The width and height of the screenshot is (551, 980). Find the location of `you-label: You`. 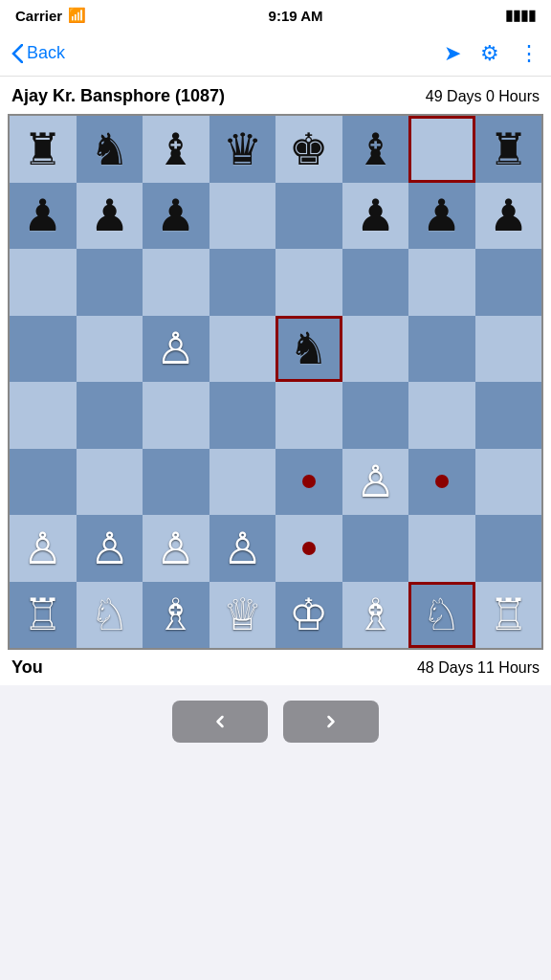

you-label: You is located at coordinates (27, 668).